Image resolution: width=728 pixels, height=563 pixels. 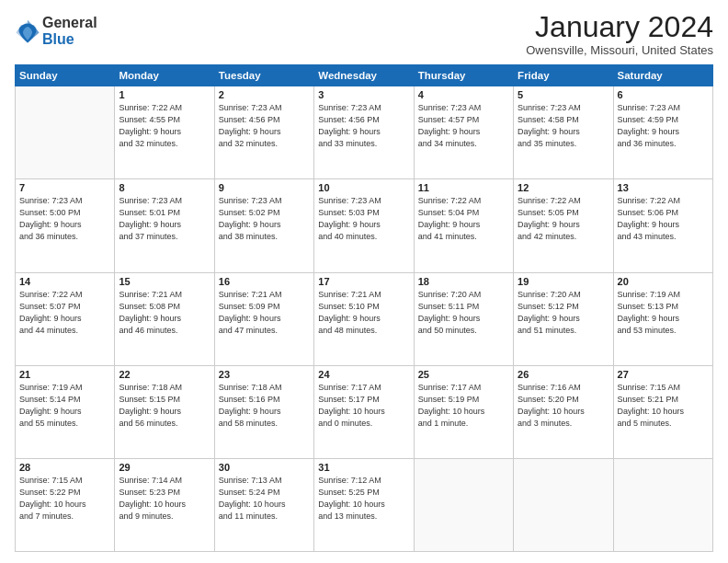 I want to click on weekday-header-wednesday: Wednesday, so click(x=364, y=75).